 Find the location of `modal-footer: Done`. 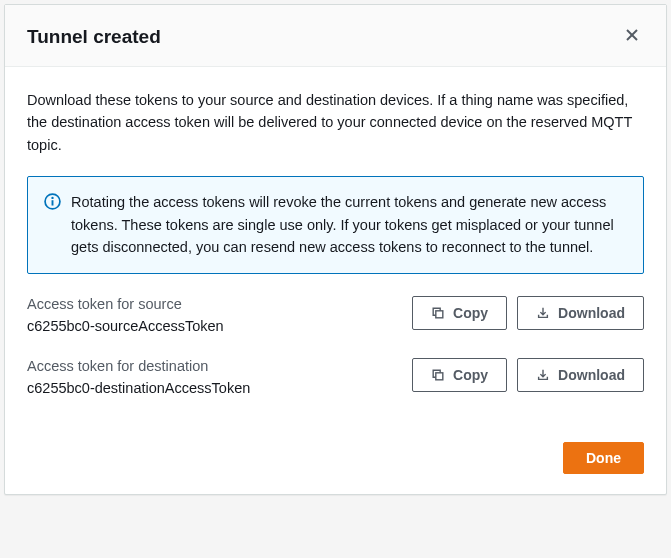

modal-footer: Done is located at coordinates (336, 462).